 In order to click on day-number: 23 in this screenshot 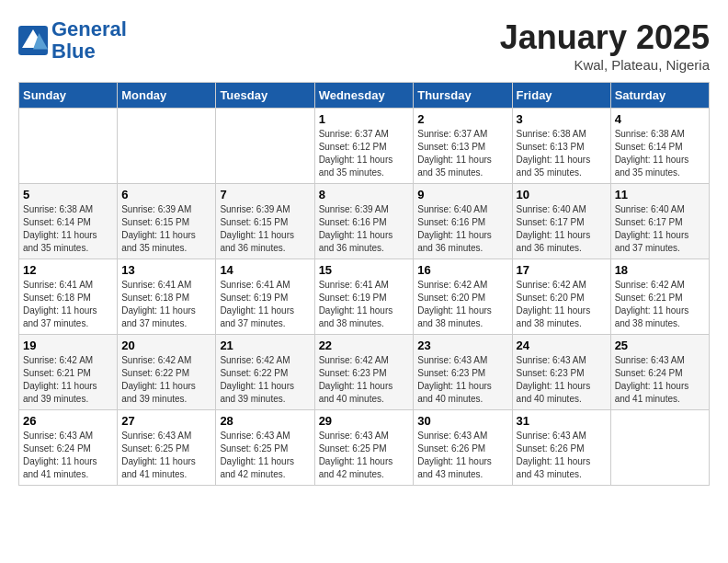, I will do `click(462, 346)`.